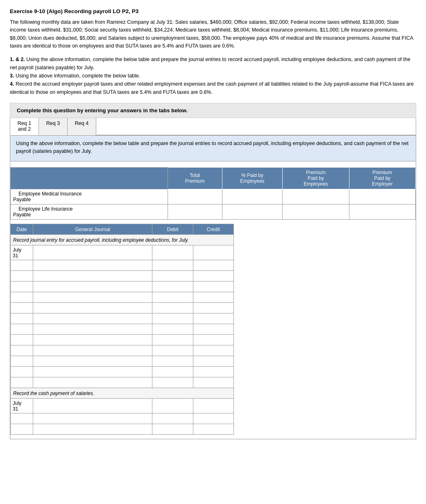 The width and height of the screenshot is (426, 504). I want to click on life-emp, so click(316, 212).